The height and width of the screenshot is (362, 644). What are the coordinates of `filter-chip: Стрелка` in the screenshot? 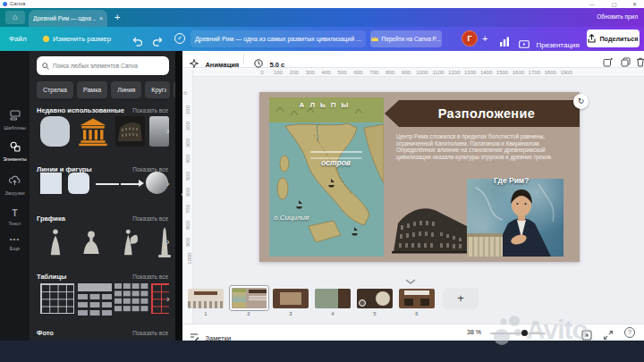 It's located at (55, 89).